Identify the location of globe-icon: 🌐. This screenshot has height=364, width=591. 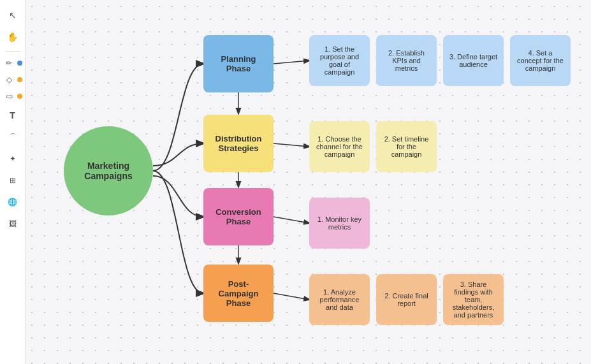
(13, 202).